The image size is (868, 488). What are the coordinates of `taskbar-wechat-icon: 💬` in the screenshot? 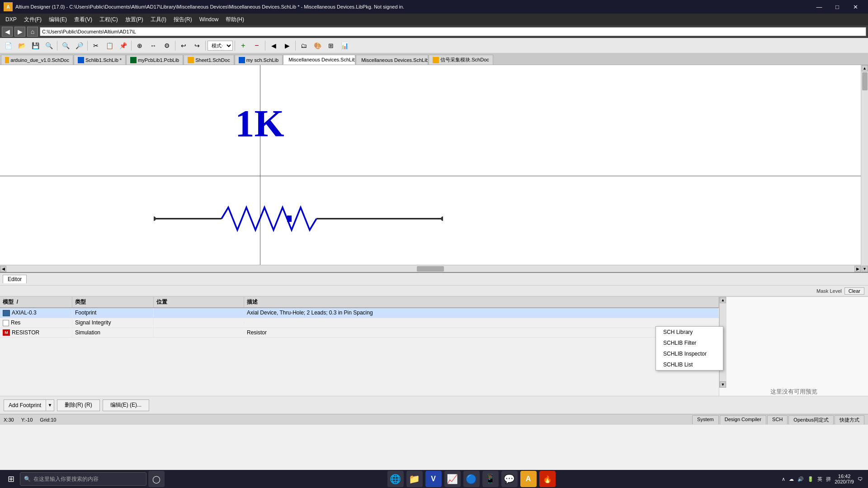 It's located at (509, 479).